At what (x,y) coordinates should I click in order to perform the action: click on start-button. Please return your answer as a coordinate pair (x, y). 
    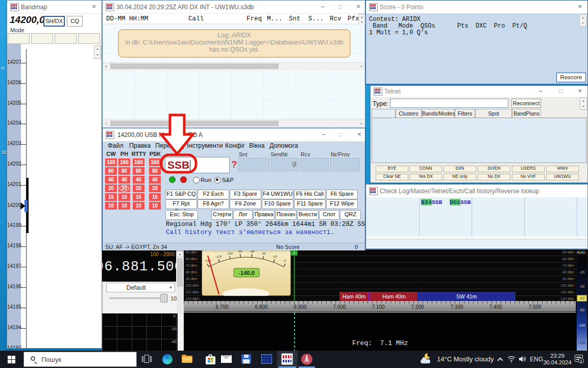
    Looking at the image, I should click on (12, 359).